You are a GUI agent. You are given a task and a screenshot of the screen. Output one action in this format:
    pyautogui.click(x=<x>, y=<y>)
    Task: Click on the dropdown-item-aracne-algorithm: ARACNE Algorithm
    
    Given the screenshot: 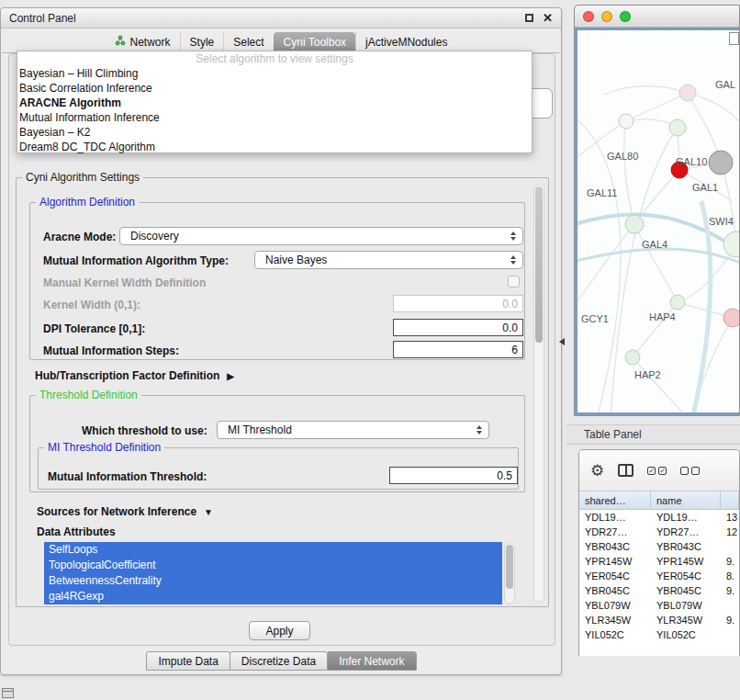 What is the action you would take?
    pyautogui.click(x=275, y=103)
    